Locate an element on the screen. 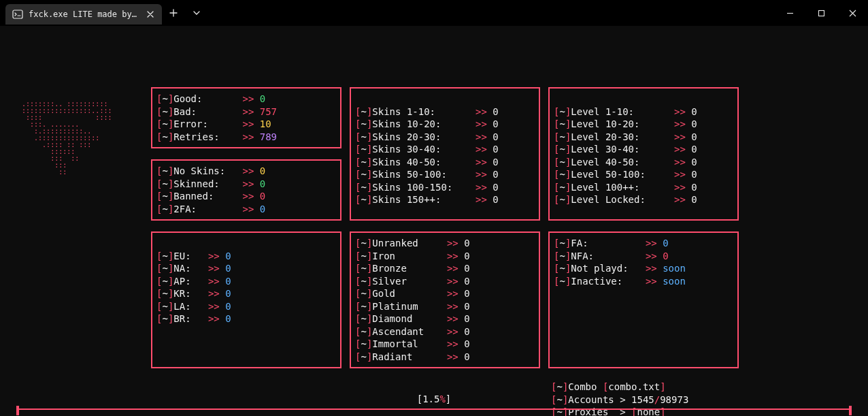 This screenshot has height=416, width=868. maximize-button is located at coordinates (821, 13).